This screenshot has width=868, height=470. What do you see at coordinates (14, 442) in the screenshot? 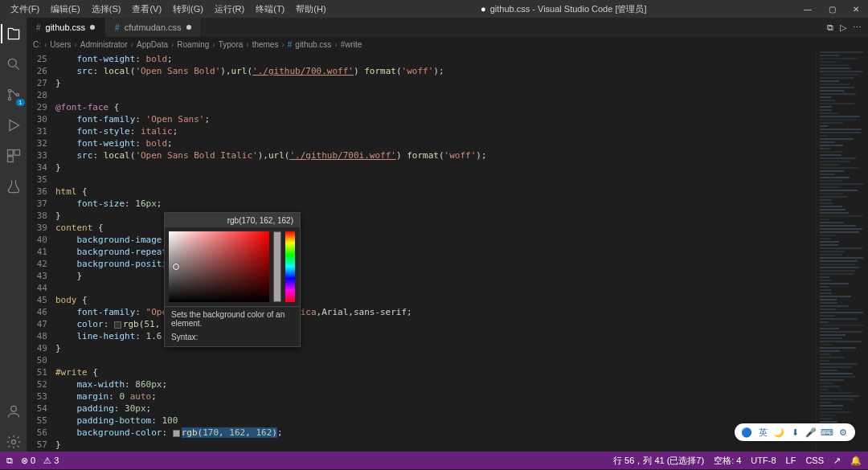
I see `settings-icon` at bounding box center [14, 442].